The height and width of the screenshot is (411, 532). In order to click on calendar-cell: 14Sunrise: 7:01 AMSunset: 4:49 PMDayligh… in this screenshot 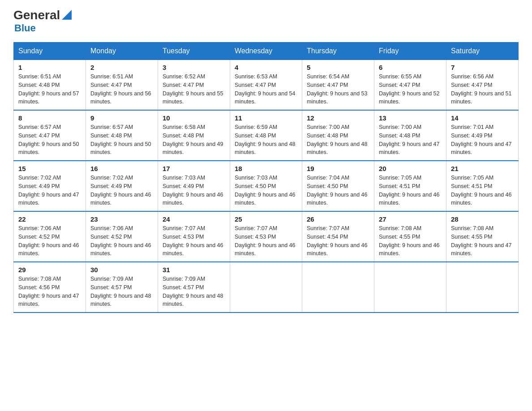, I will do `click(483, 135)`.